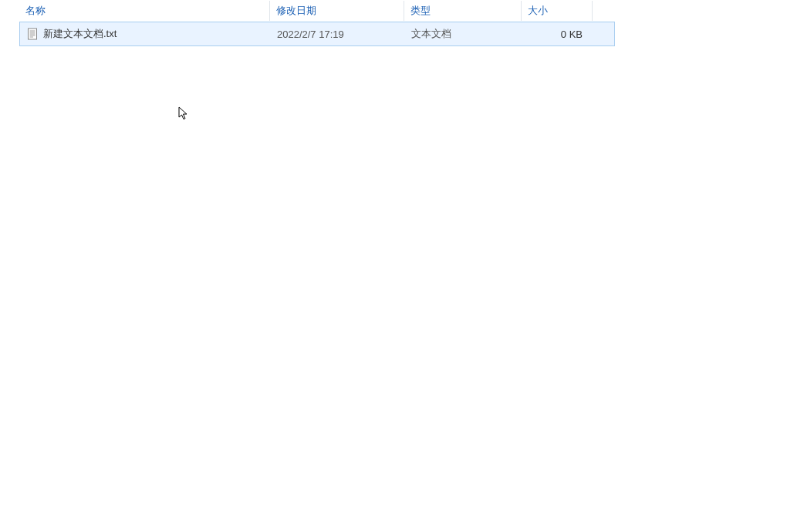 This screenshot has width=787, height=532. I want to click on file-date-label: 2022/2/7 17:19, so click(310, 34).